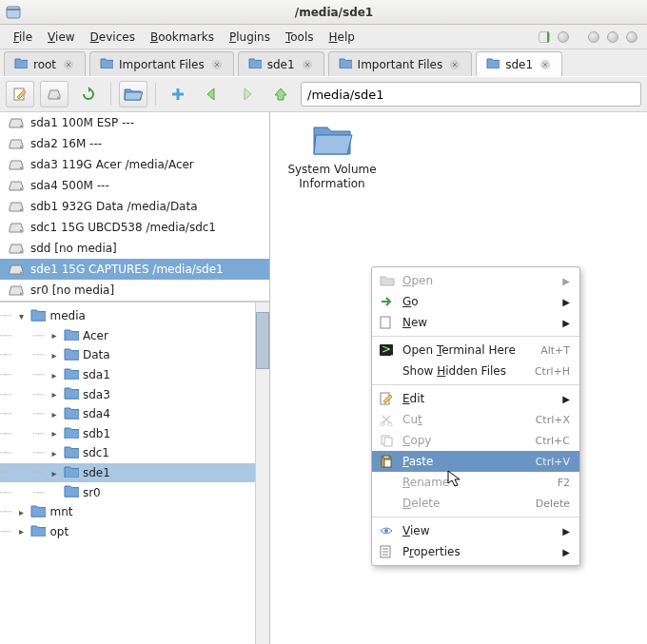 The image size is (647, 644). What do you see at coordinates (127, 512) in the screenshot?
I see `tree-row: ┈┈▸mnt` at bounding box center [127, 512].